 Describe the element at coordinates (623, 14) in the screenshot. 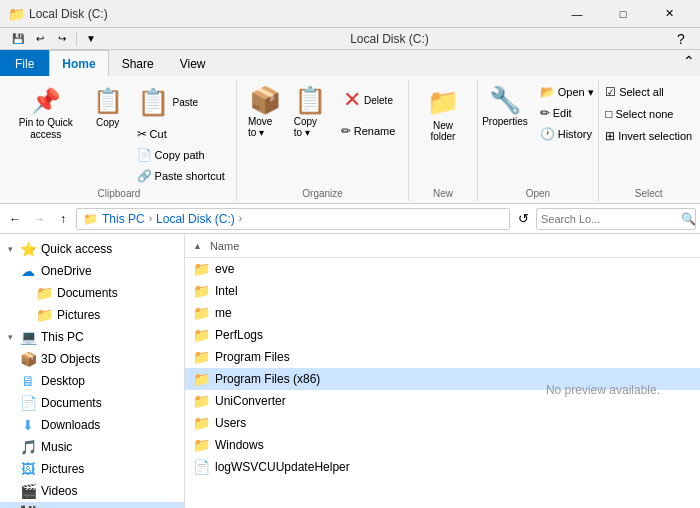

I see `maximize-button: □` at that location.